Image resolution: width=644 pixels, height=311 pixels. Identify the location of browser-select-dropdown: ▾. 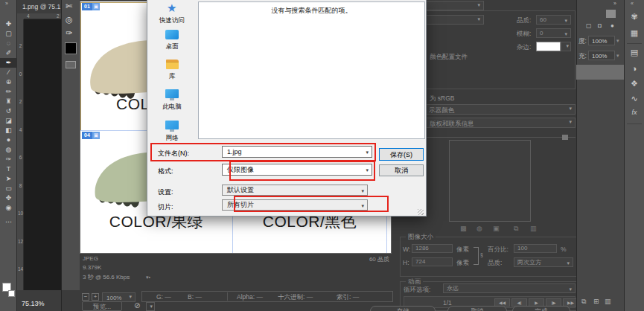
(150, 307).